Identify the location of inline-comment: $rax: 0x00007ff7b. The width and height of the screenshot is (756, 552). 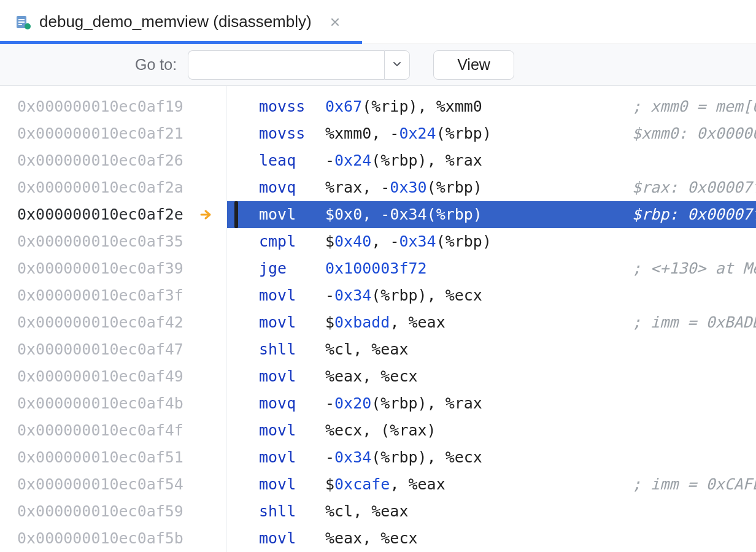
(694, 188).